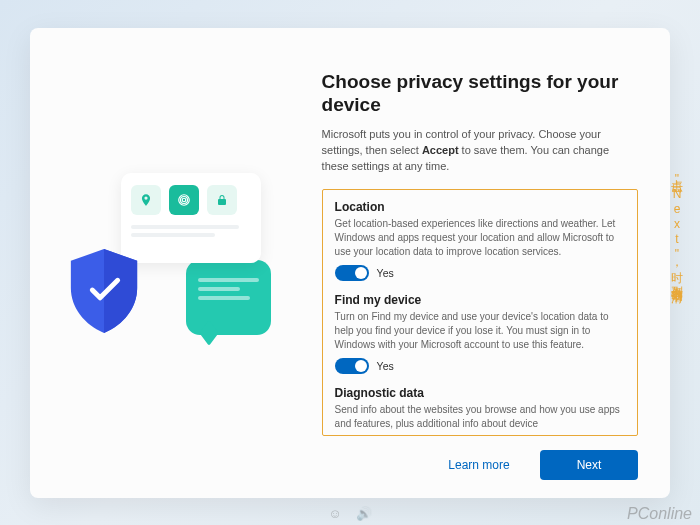 This screenshot has width=700, height=525. What do you see at coordinates (480, 417) in the screenshot?
I see `setting-desc: Send info about the websites you browse …` at bounding box center [480, 417].